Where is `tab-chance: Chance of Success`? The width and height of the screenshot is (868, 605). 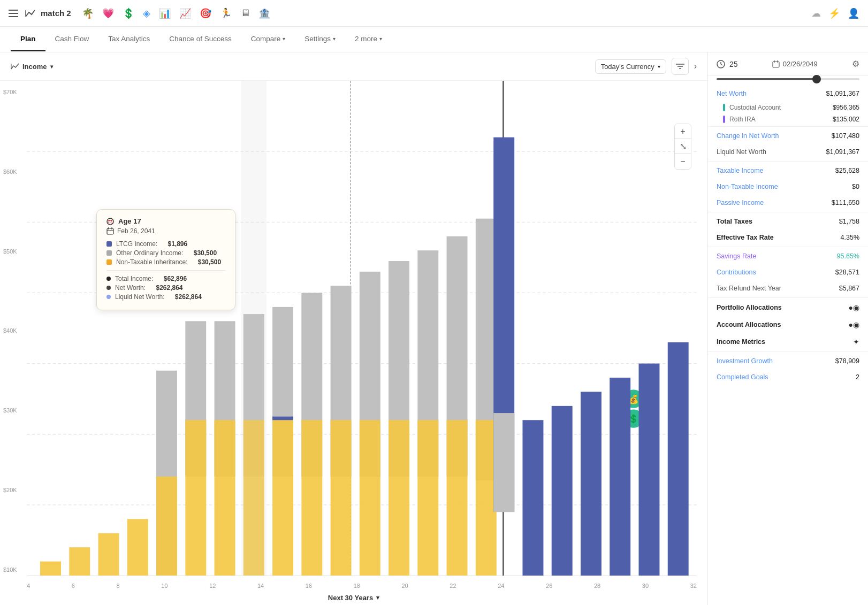 tab-chance: Chance of Success is located at coordinates (200, 40).